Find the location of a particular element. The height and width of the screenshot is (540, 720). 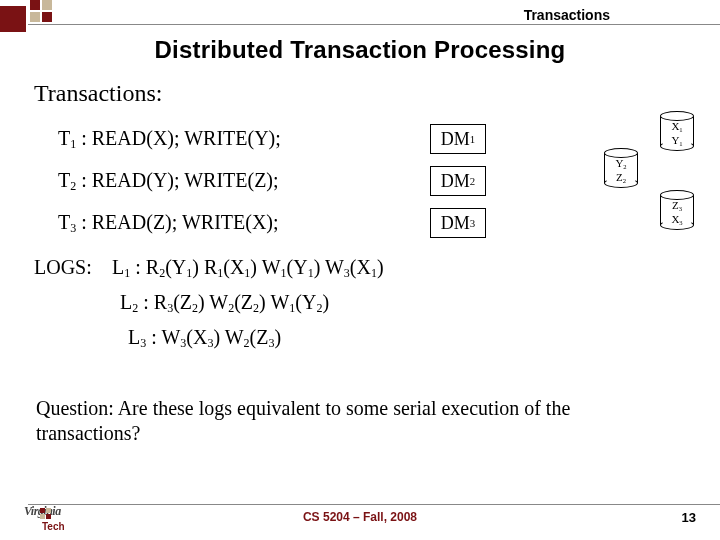

datastore-area: X1Y1Y2Z2Z3X3 is located at coordinates (631, 178).